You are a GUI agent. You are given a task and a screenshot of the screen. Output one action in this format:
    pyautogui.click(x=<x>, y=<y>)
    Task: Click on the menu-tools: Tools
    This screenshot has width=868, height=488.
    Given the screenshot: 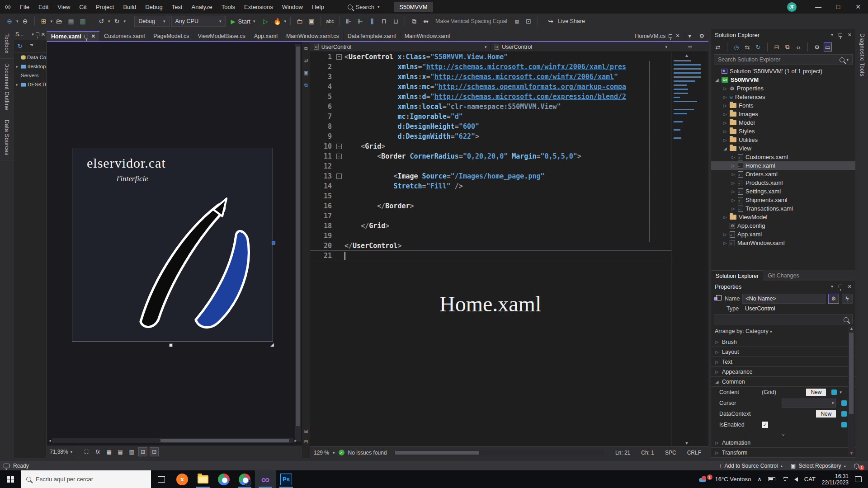 What is the action you would take?
    pyautogui.click(x=228, y=7)
    